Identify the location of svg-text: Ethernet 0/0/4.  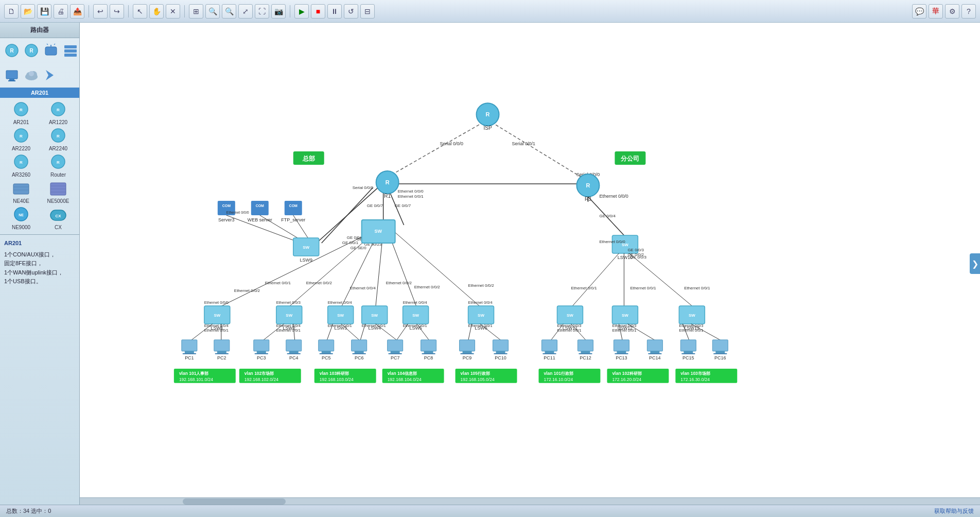
(415, 303).